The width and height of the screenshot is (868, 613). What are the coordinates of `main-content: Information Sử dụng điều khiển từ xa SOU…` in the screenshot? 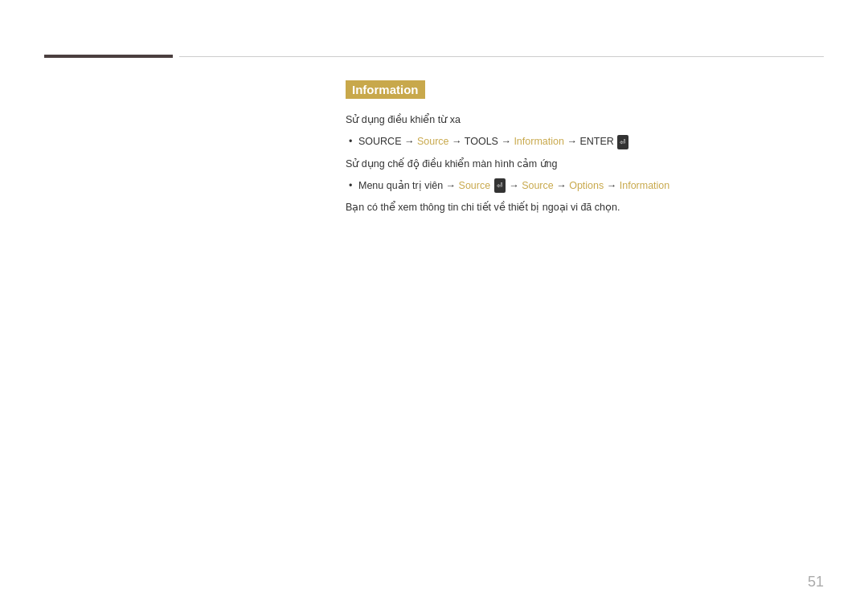 It's located at (585, 150).